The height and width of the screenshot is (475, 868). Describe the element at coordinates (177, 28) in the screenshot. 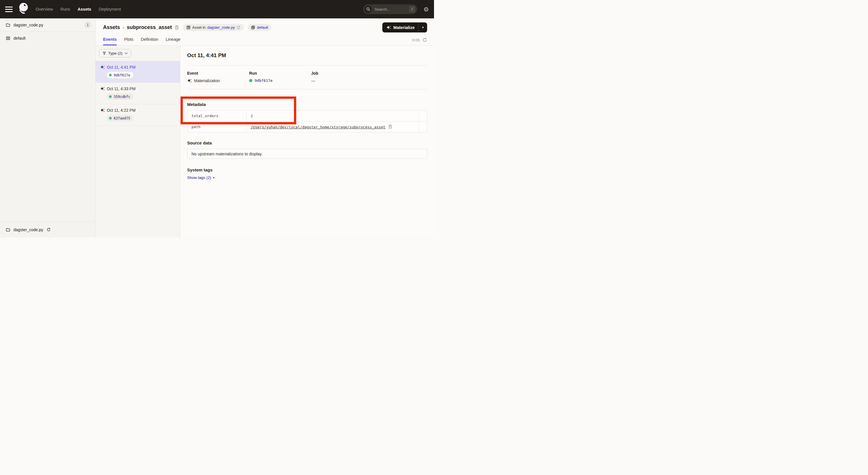

I see `copy-asset-name-icon` at that location.